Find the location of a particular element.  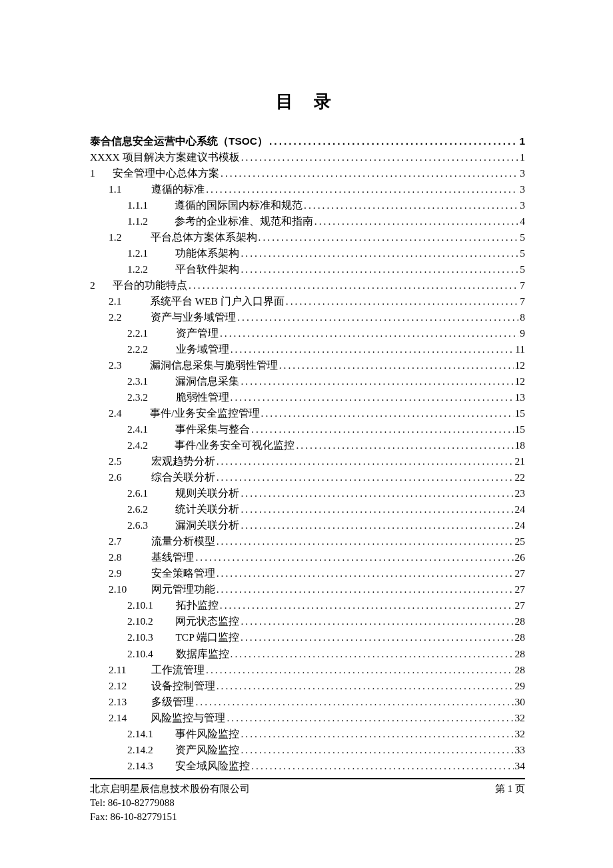

toc-number: 2.4.2 is located at coordinates (149, 445).